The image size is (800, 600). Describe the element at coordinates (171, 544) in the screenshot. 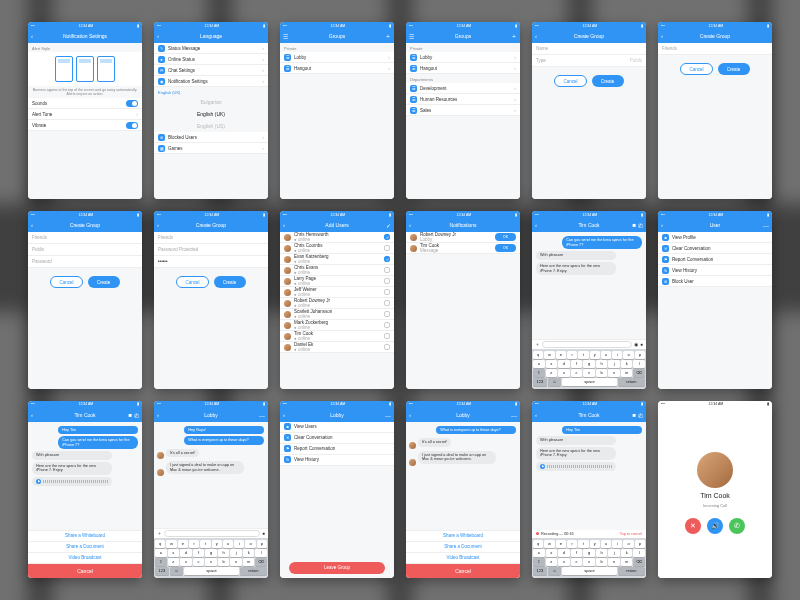

I see `key: w` at that location.